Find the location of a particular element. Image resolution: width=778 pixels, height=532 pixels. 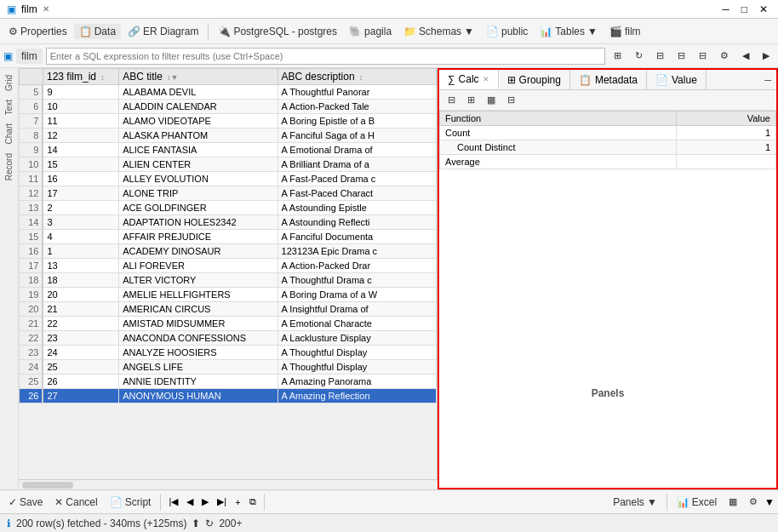

status-rowcount: 200+ is located at coordinates (230, 523).